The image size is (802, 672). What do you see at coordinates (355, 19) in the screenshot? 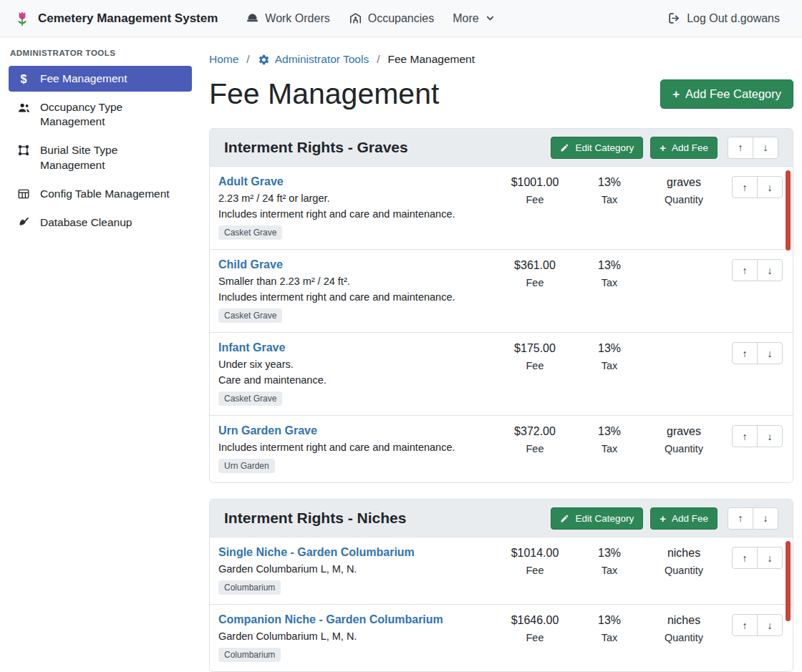
I see `person-shelter-icon` at bounding box center [355, 19].